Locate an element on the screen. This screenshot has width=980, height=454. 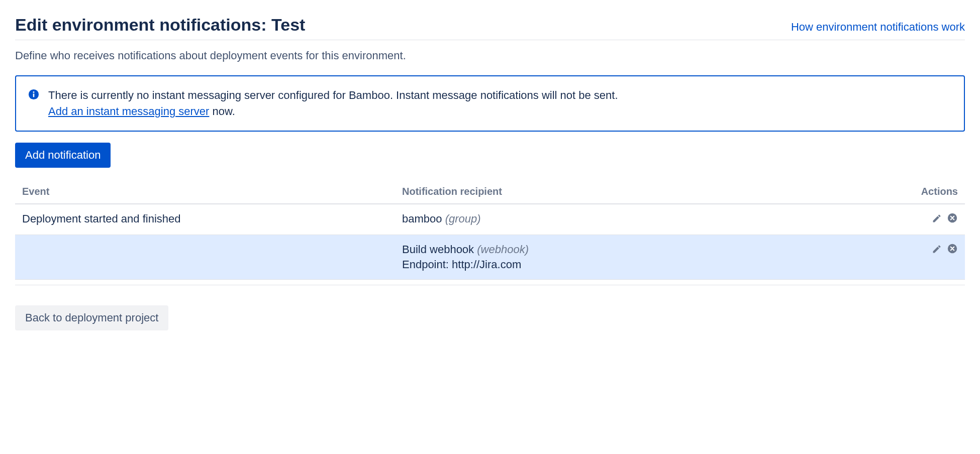
help-link: How environment notifications work is located at coordinates (878, 27).